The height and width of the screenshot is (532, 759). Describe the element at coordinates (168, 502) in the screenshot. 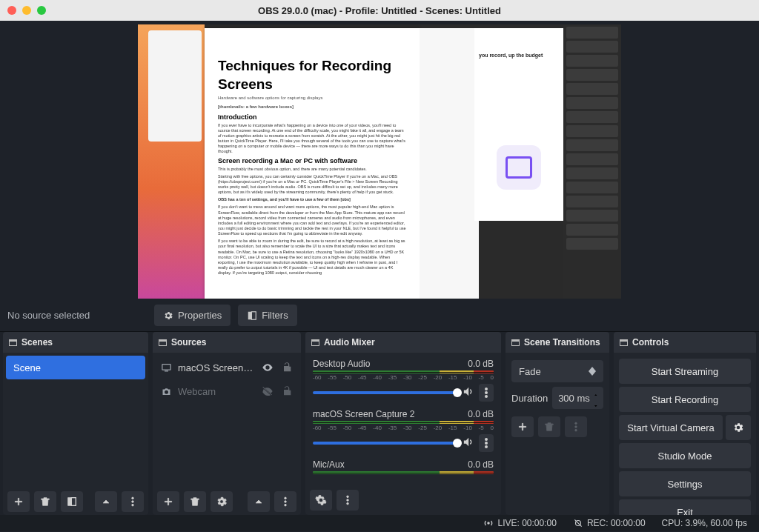

I see `add-source-button` at that location.